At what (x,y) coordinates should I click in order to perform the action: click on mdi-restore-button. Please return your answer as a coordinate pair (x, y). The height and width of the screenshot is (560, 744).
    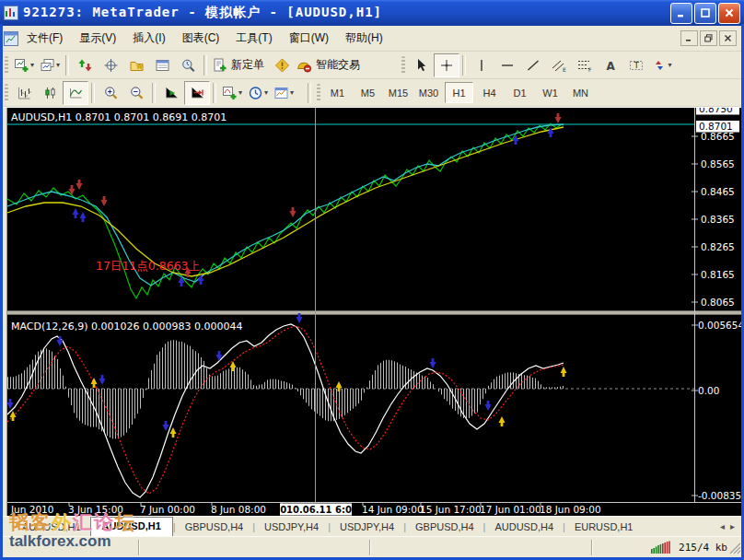
    Looking at the image, I should click on (709, 39).